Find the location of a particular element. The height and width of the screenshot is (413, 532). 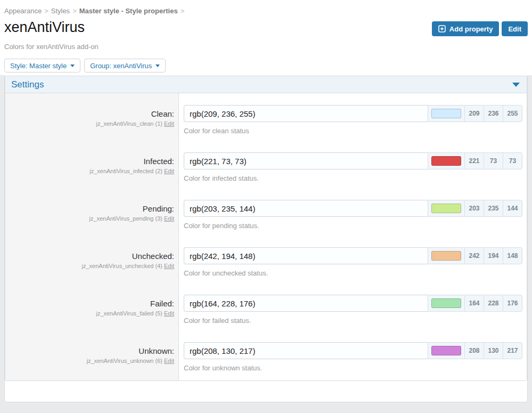

property-row: Infected: jz_xenAntiVirus_infected (2) E… is located at coordinates (266, 167).